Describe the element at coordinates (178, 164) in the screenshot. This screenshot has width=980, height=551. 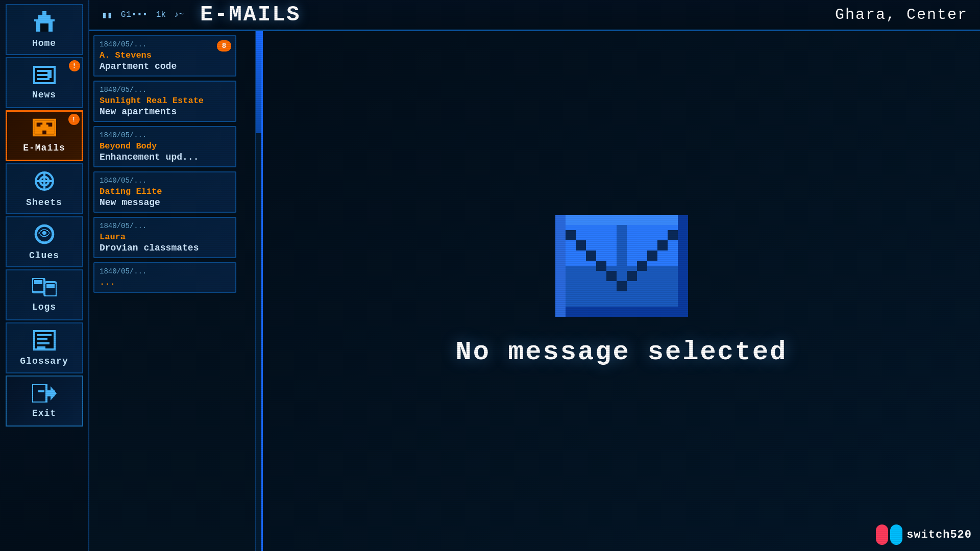
I see `email-items: 8 1840/05/... A. Stevens Apartment code …` at that location.